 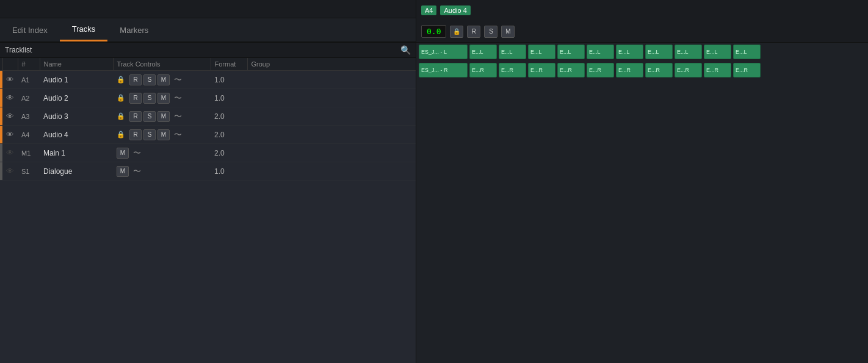 I want to click on track-name: Audio 3, so click(x=76, y=117).